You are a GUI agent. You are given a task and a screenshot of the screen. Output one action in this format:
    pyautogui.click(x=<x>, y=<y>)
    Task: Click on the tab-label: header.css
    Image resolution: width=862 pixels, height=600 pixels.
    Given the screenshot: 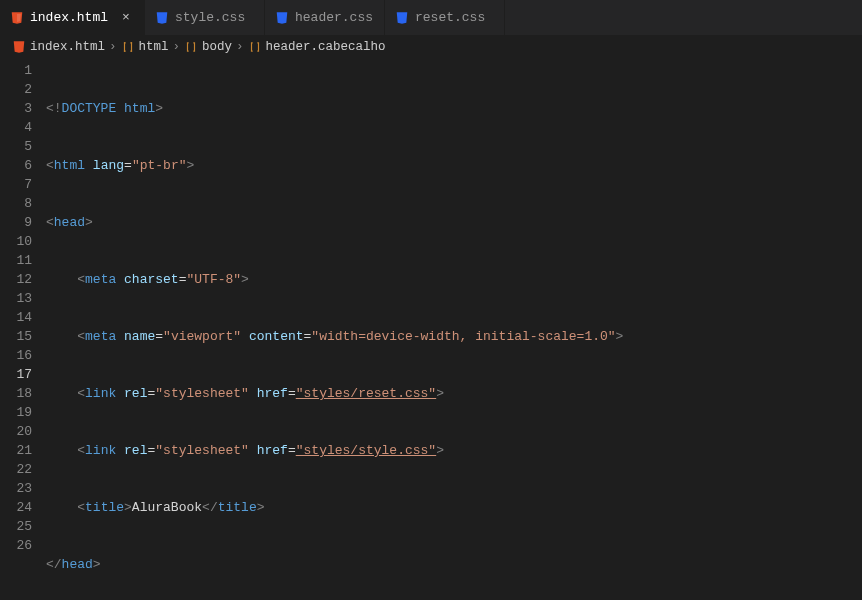 What is the action you would take?
    pyautogui.click(x=334, y=18)
    